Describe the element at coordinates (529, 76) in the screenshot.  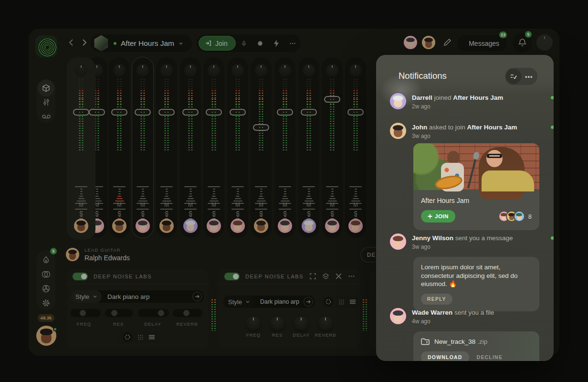
I see `notifications-more-button: •••` at that location.